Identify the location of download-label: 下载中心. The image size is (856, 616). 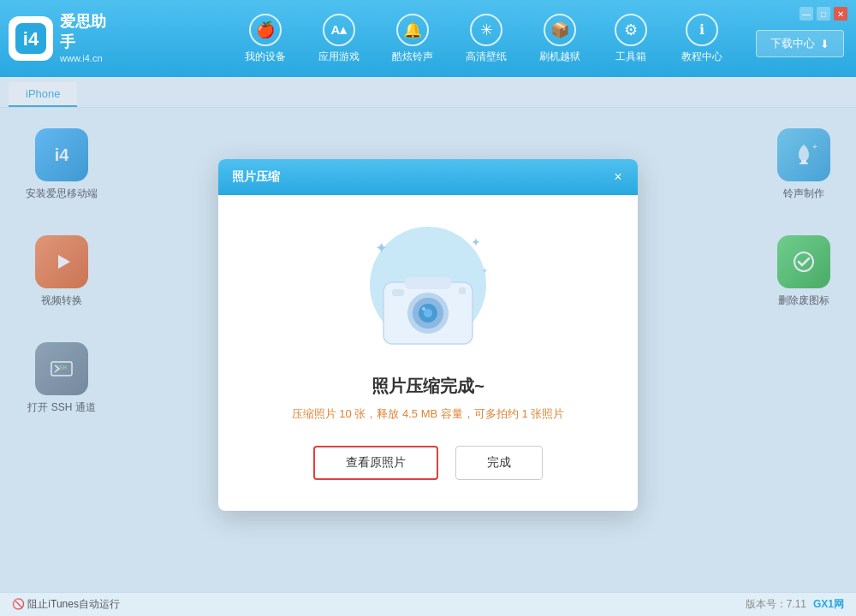
(793, 44).